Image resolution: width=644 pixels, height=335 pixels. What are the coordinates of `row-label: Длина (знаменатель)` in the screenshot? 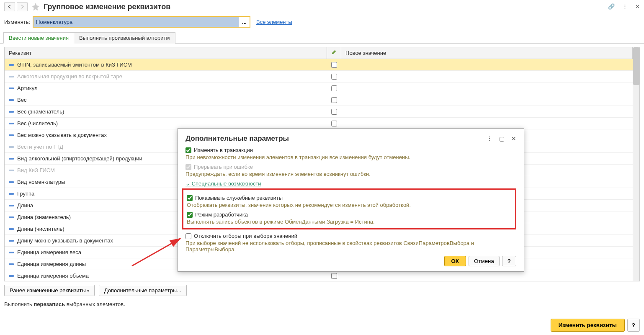 It's located at (44, 217).